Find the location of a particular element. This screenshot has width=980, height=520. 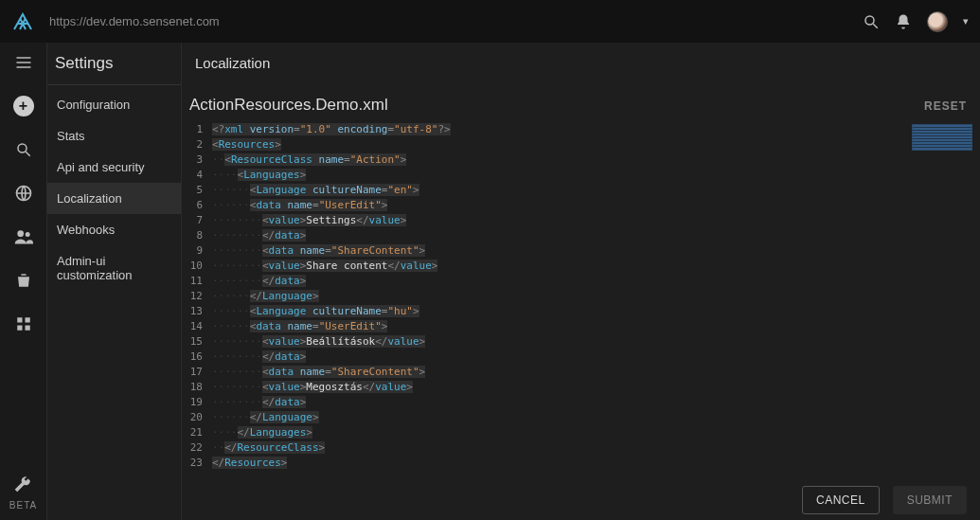

trash-icon is located at coordinates (24, 280).